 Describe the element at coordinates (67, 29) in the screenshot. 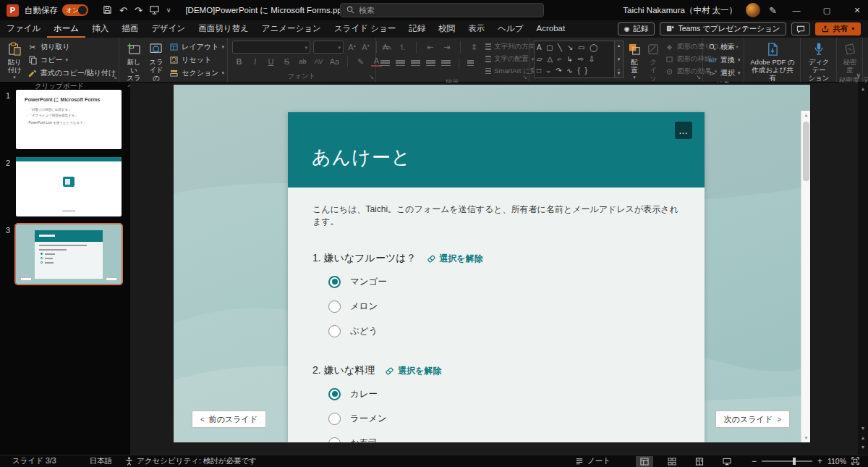

I see `tab-home: ホーム` at that location.